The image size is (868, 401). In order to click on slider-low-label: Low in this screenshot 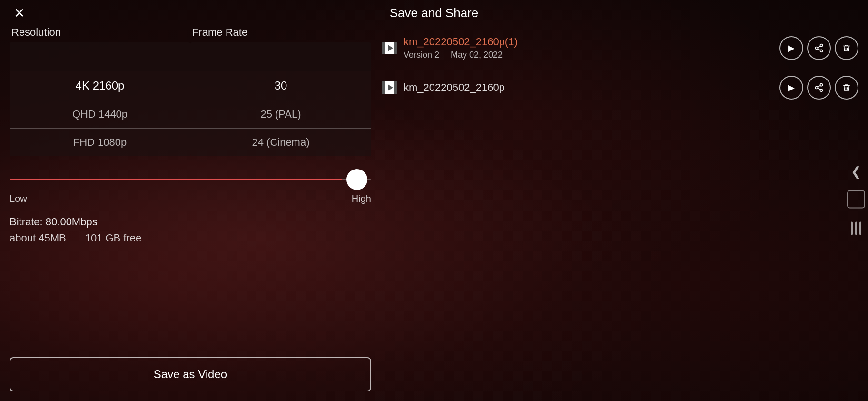, I will do `click(18, 199)`.